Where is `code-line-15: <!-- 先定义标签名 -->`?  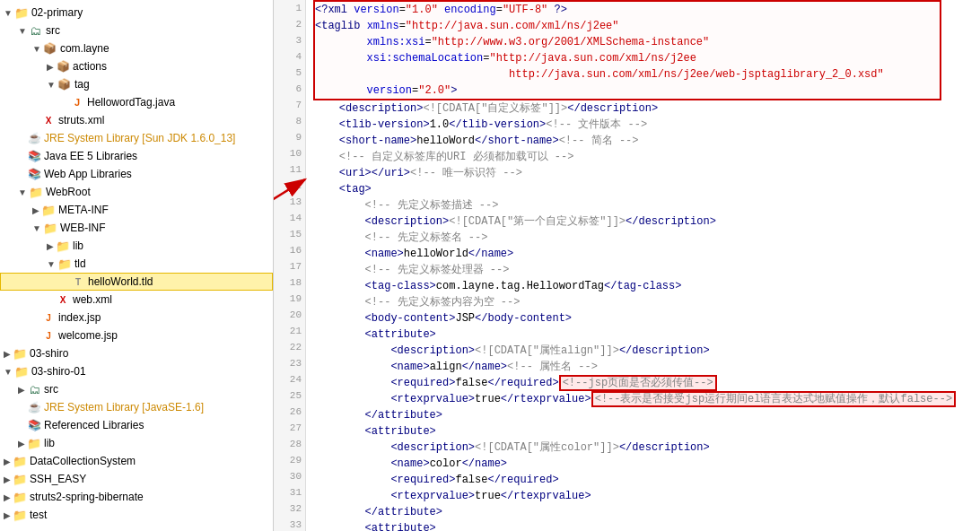 code-line-15: <!-- 先定义标签名 --> is located at coordinates (643, 238).